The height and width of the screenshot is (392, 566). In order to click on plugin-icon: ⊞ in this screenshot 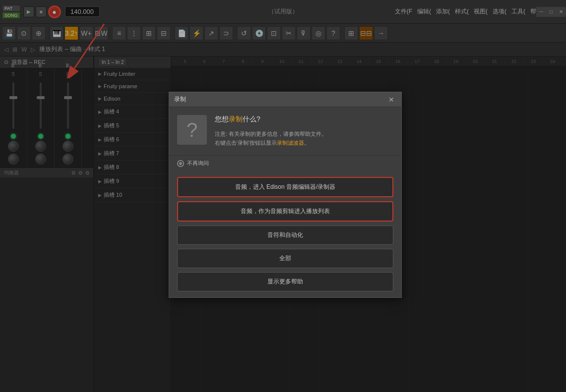, I will do `click(149, 33)`.